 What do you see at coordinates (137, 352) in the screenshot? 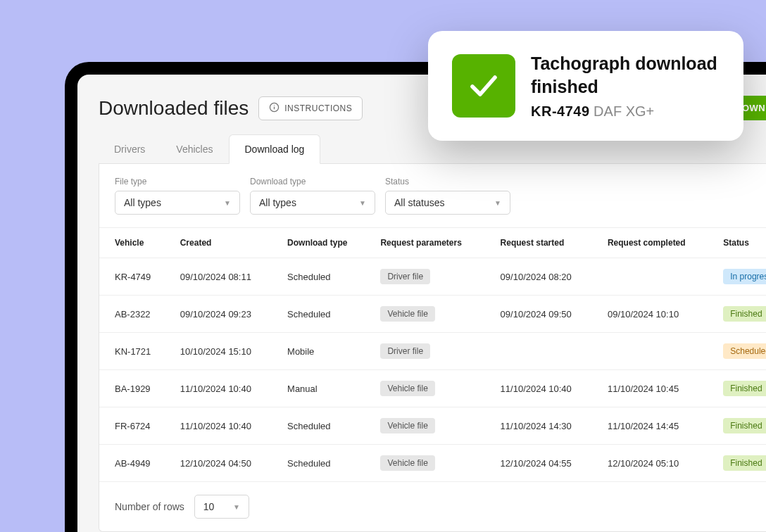
I see `cell-vehicle: KN-1721` at bounding box center [137, 352].